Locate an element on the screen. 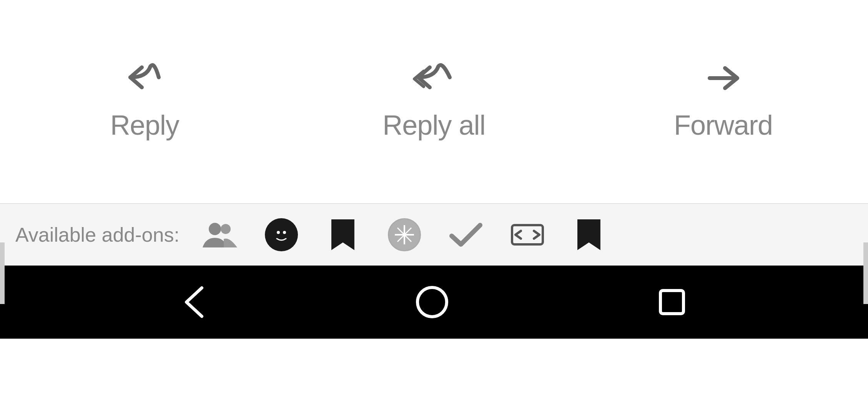 Image resolution: width=868 pixels, height=401 pixels. reply-all-icon is located at coordinates (434, 81).